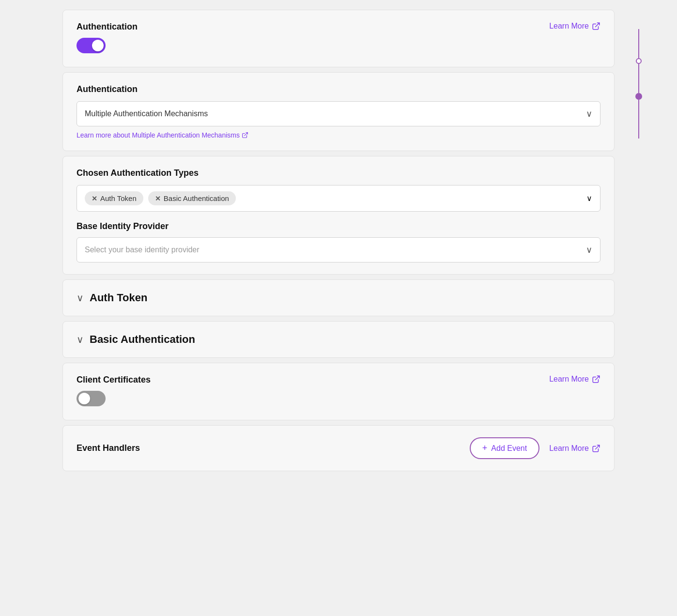  Describe the element at coordinates (338, 39) in the screenshot. I see `authentication-toggle-card: Authentication Learn More` at that location.